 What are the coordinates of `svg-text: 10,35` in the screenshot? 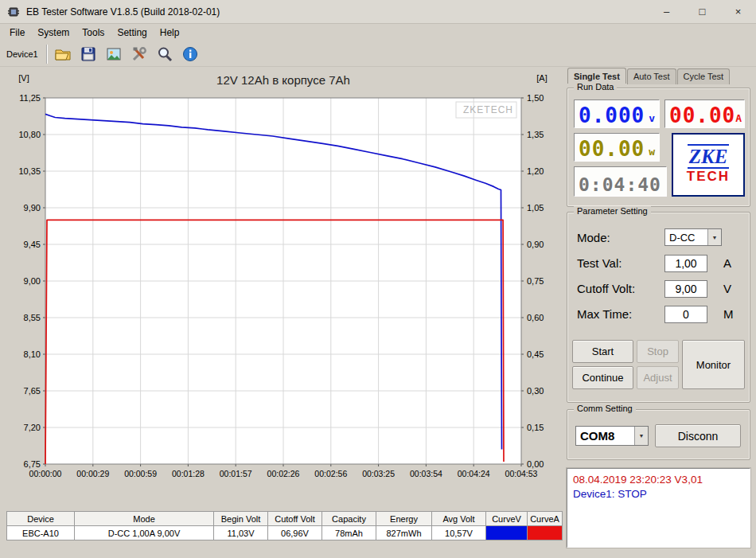 It's located at (29, 171).